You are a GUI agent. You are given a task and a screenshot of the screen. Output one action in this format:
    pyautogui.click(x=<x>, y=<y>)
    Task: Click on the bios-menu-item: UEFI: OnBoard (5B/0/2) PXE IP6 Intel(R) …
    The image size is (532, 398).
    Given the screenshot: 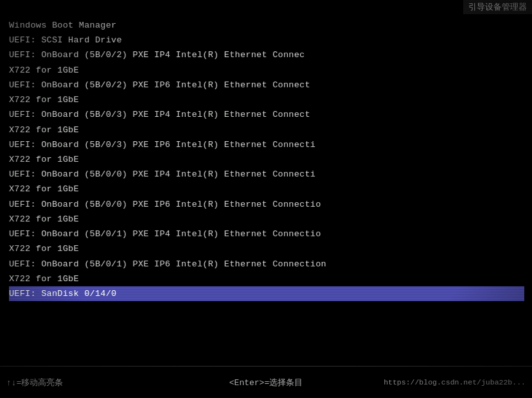 What is the action you would take?
    pyautogui.click(x=267, y=85)
    